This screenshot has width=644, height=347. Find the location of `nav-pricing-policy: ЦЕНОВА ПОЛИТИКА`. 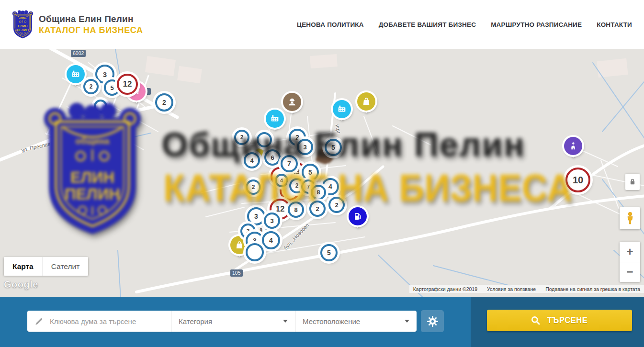

nav-pricing-policy: ЦЕНОВА ПОЛИТИКА is located at coordinates (330, 25).